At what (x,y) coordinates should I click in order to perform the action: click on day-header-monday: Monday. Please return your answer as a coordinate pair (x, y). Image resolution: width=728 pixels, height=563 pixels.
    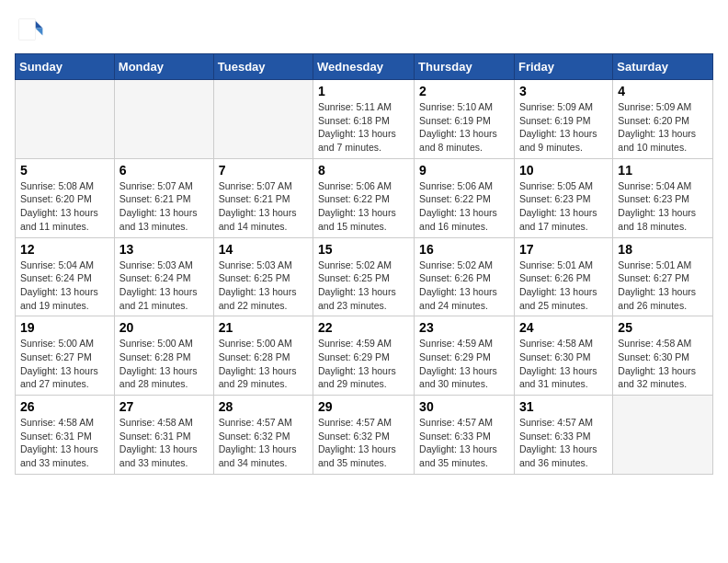
    Looking at the image, I should click on (164, 67).